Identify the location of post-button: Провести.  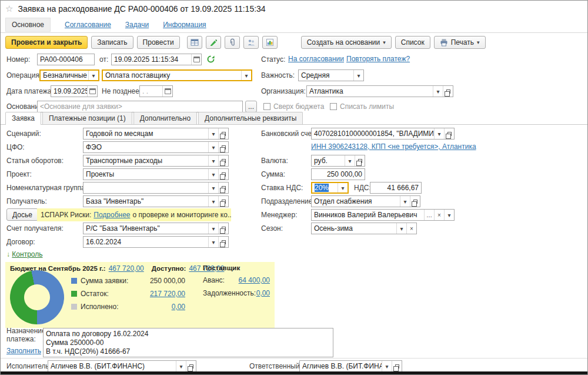
(159, 42).